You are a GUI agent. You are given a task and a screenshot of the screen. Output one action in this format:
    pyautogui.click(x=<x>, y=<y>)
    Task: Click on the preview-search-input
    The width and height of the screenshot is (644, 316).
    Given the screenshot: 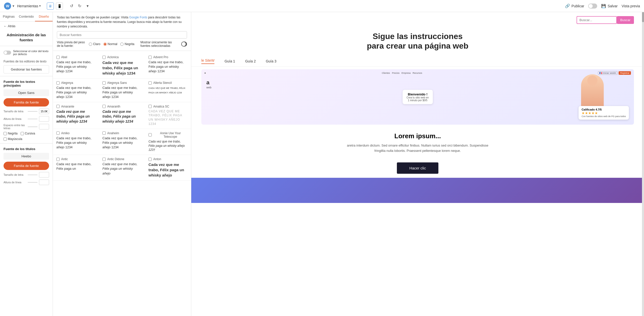 What is the action you would take?
    pyautogui.click(x=597, y=20)
    